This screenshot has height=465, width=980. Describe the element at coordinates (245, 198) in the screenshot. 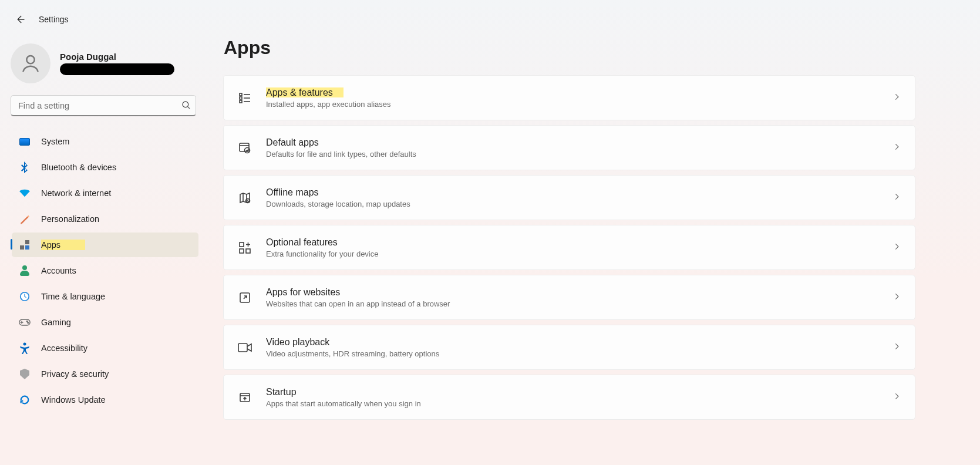

I see `map-icon` at that location.